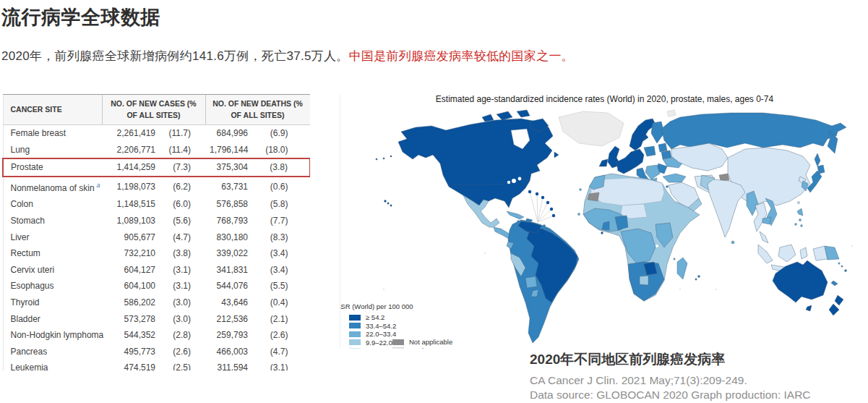 The width and height of the screenshot is (868, 403). What do you see at coordinates (182, 204) in the screenshot?
I see `cell-cases-pct: (6.0)` at bounding box center [182, 204].